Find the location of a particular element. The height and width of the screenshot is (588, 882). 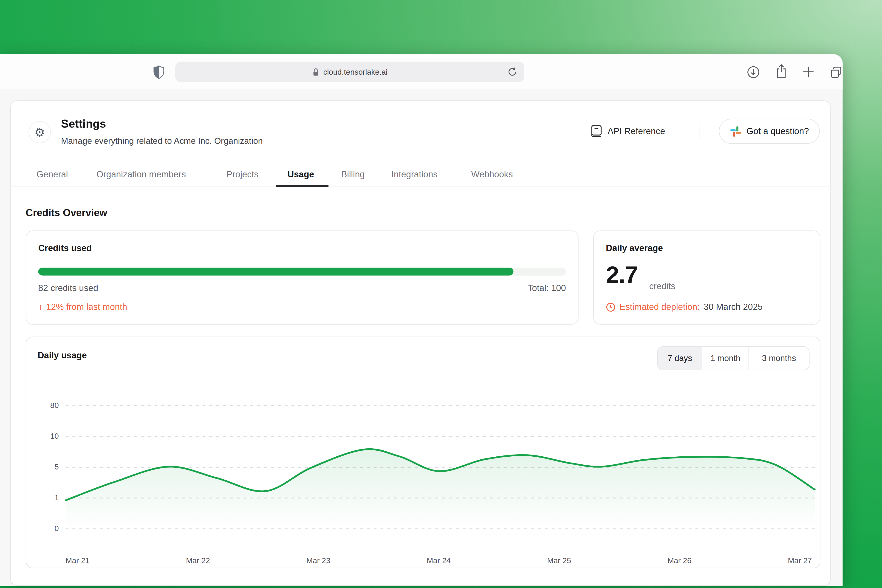

ytick-10: 10 is located at coordinates (47, 436).